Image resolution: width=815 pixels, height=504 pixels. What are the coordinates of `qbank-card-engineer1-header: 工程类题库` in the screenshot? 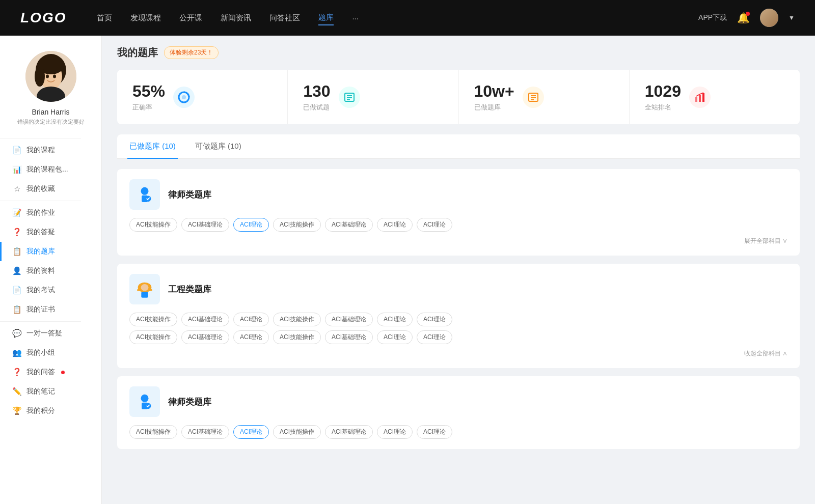 It's located at (458, 289).